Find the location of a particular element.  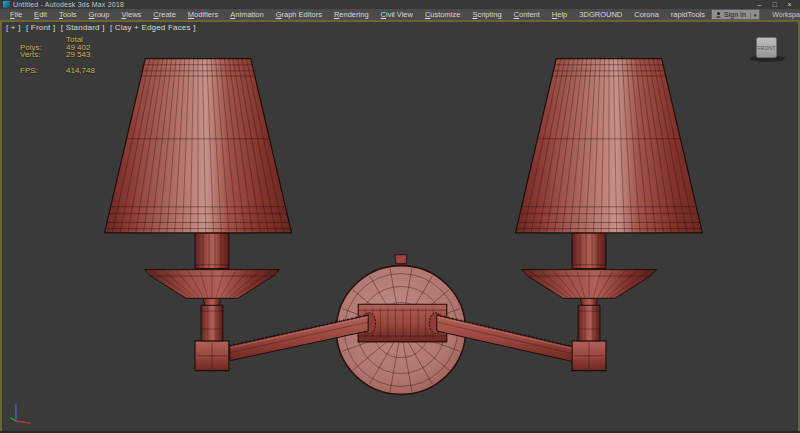

menu-item-tools: Tools is located at coordinates (68, 14).